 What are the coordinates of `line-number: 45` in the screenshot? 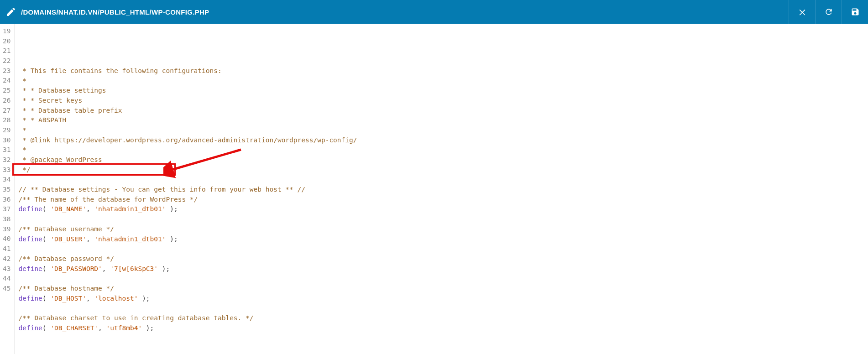 It's located at (6, 289).